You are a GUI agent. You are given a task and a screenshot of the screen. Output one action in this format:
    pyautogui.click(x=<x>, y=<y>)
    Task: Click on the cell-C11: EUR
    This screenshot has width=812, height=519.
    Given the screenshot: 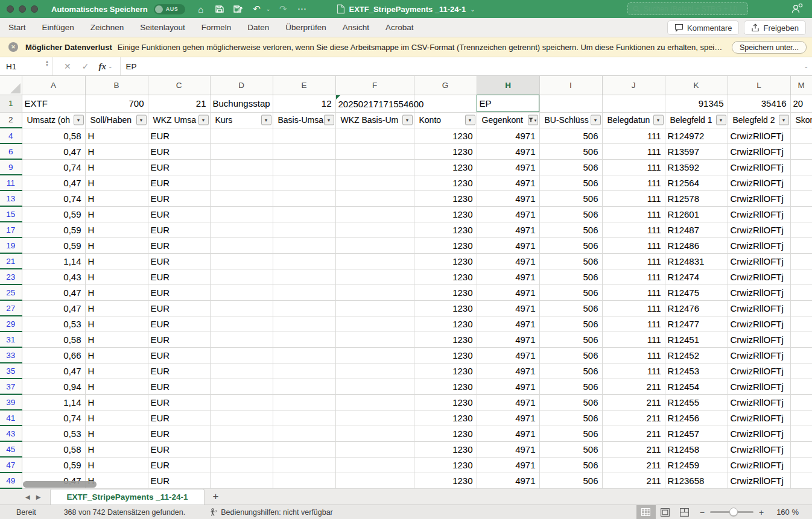 What is the action you would take?
    pyautogui.click(x=179, y=183)
    